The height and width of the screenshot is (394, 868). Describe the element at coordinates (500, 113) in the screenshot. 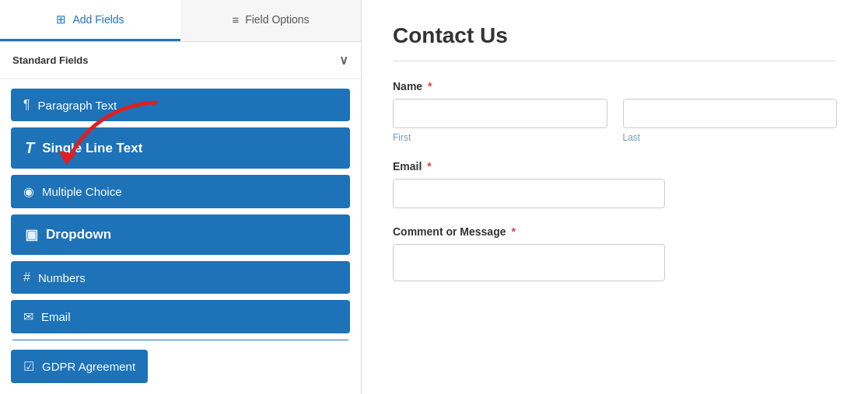

I see `first-name-input` at that location.